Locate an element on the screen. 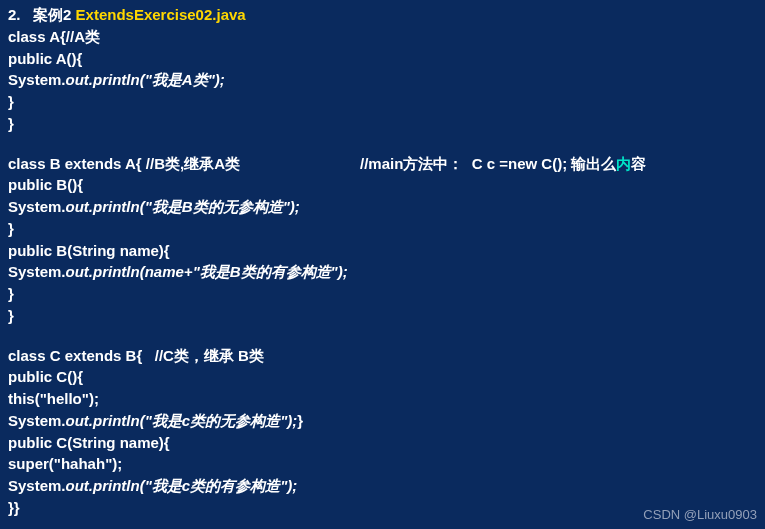  code-line: public C(String name){ is located at coordinates (382, 443).